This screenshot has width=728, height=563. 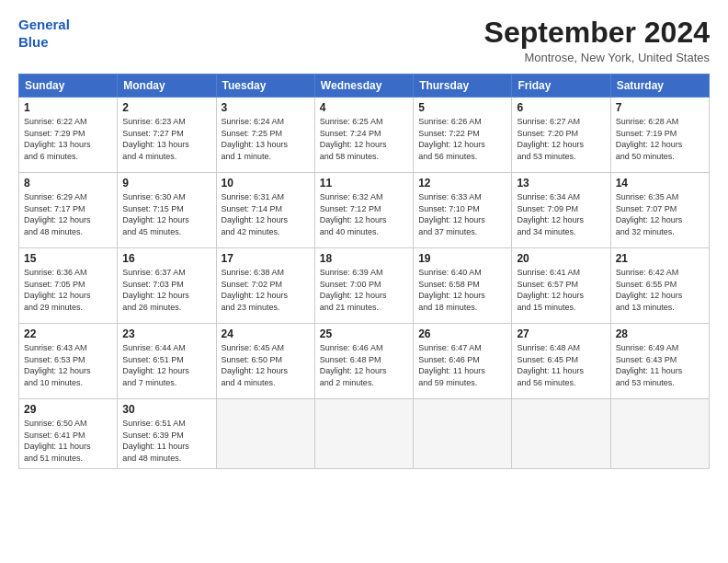 I want to click on day-info: Sunrise: 6:24 AMSunset: 7:25 PMDaylight:…, so click(x=266, y=139).